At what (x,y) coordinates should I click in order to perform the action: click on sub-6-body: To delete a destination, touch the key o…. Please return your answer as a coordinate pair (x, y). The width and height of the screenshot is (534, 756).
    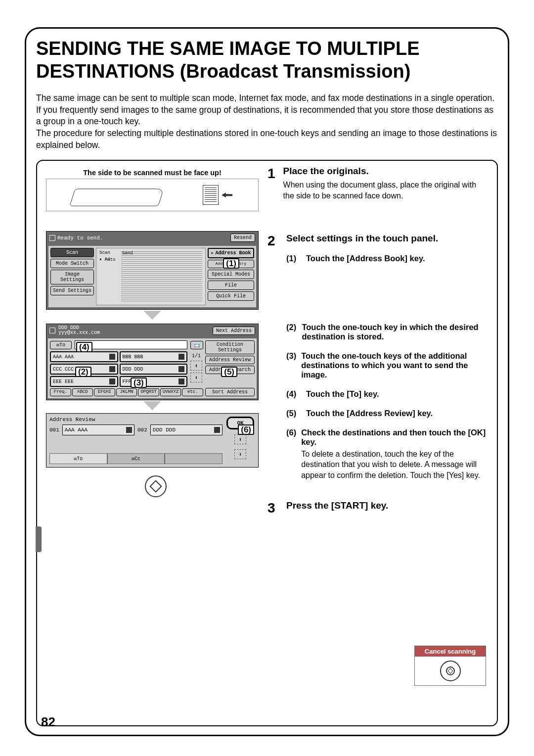
    Looking at the image, I should click on (395, 465).